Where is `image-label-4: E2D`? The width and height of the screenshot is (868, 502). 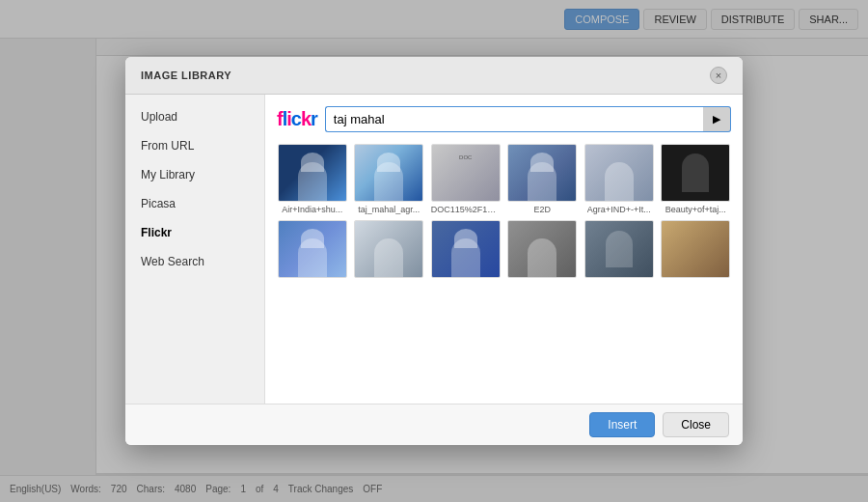
image-label-4: E2D is located at coordinates (542, 209).